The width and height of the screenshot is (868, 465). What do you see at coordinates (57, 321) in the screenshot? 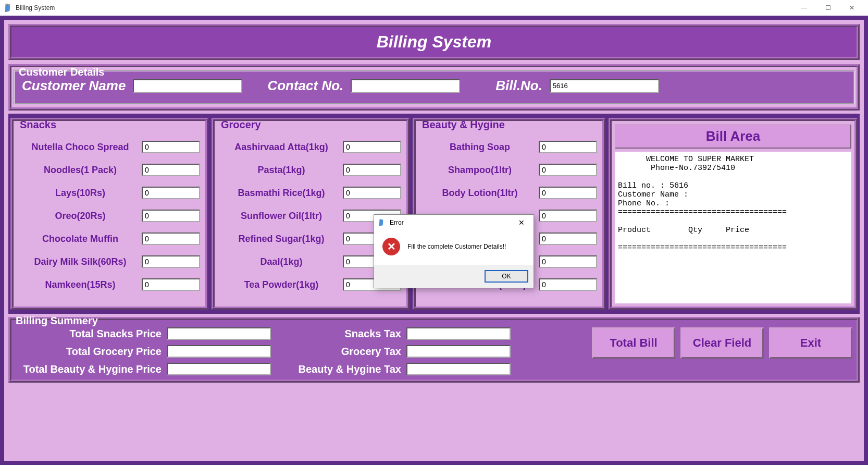
I see `summary-legend: Billing Summery` at bounding box center [57, 321].